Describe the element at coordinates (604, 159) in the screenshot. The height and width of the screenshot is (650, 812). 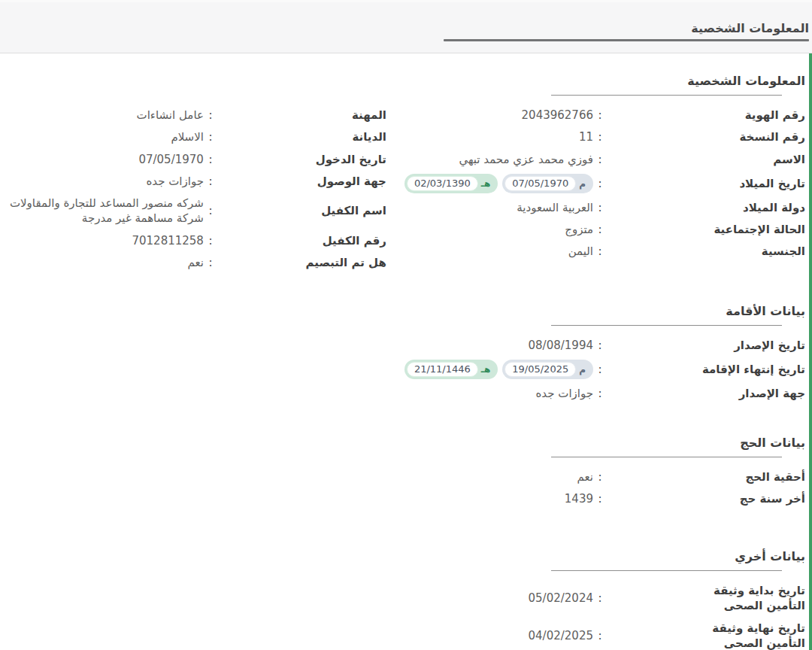
I see `field-name: الاسم : فوزي محمد عزي محمد تبهي` at that location.